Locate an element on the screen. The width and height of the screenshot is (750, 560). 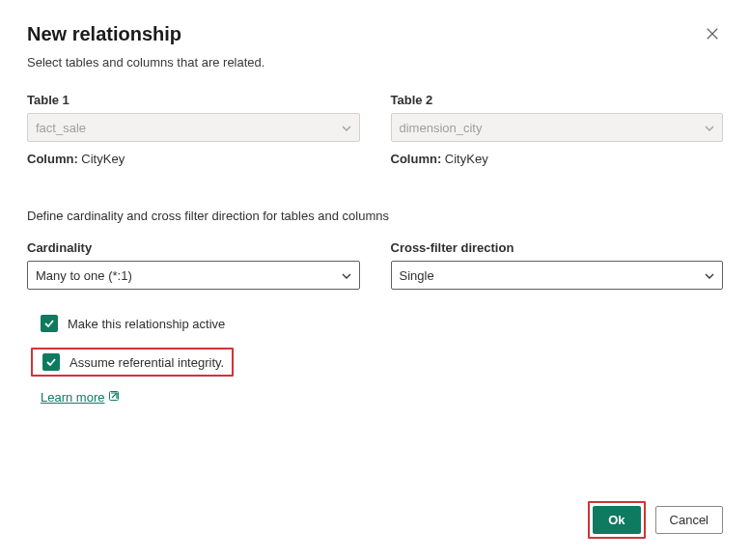
crossfilter-label: Cross-filter direction is located at coordinates (558, 247).